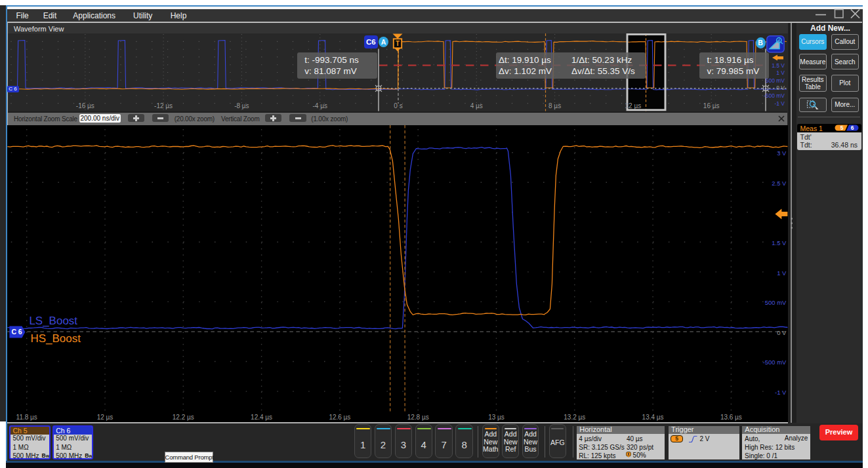 The image size is (868, 468). Describe the element at coordinates (782, 153) in the screenshot. I see `svg-text: 3 V` at that location.